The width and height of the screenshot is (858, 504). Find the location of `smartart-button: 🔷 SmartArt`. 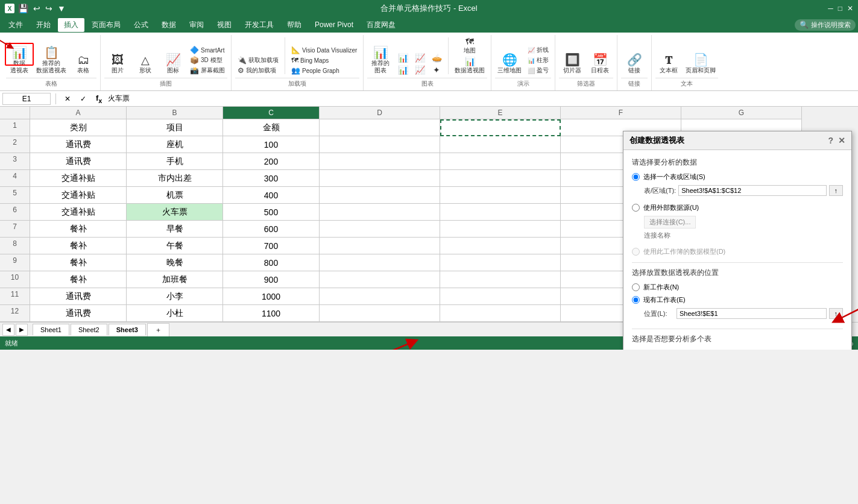

smartart-button: 🔷 SmartArt is located at coordinates (207, 50).